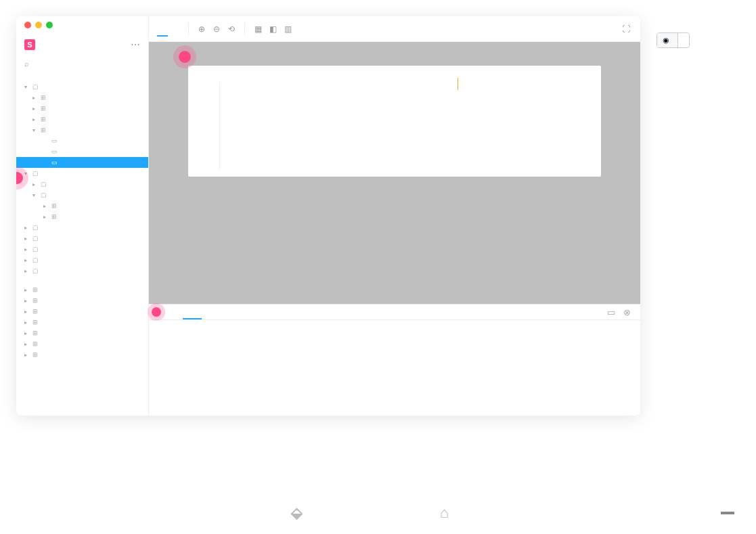 This screenshot has width=756, height=534. Describe the element at coordinates (83, 280) in the screenshot. I see `section-webapp` at that location.